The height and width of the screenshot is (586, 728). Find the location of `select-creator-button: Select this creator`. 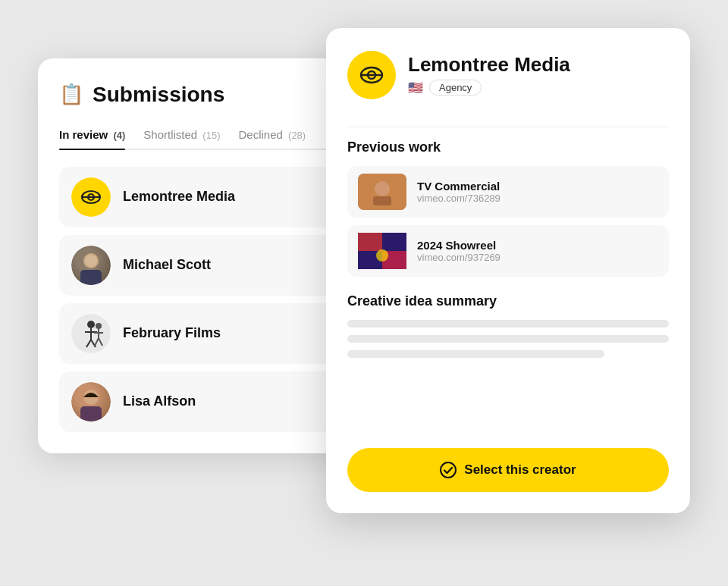

select-creator-button: Select this creator is located at coordinates (508, 470).